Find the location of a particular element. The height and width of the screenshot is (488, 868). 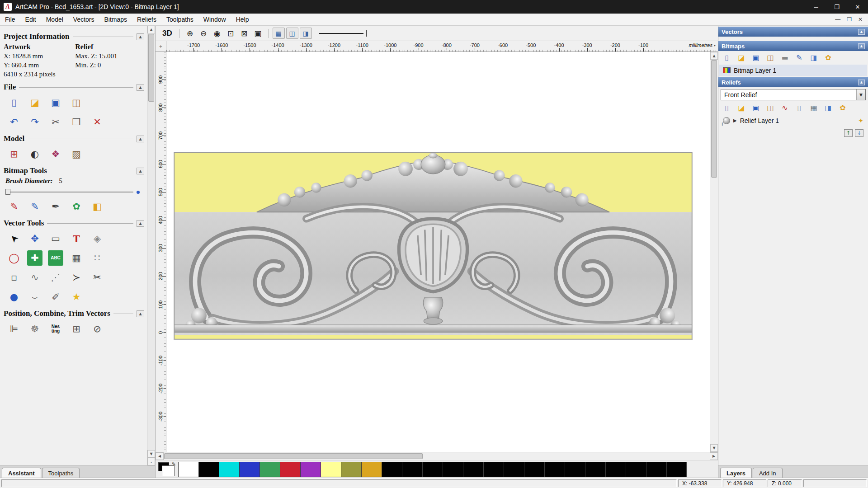

save-model-icon: ▣ is located at coordinates (56, 103).